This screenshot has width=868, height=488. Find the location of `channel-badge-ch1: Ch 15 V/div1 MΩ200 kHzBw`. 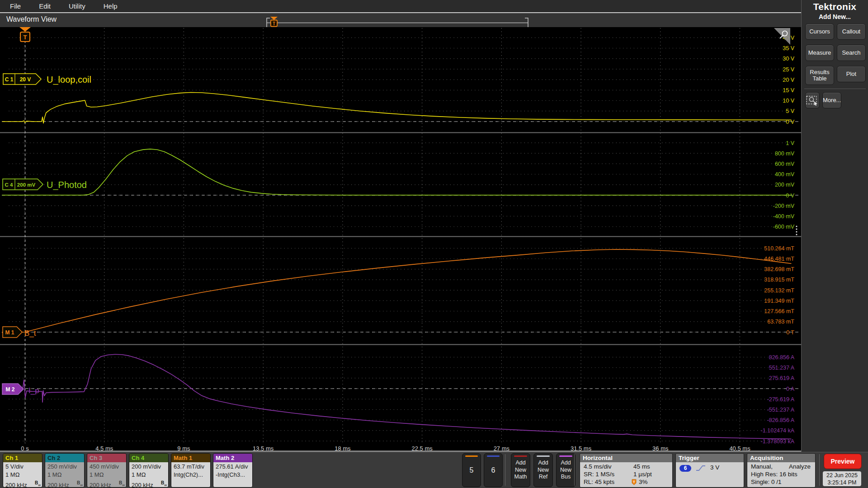

channel-badge-ch1: Ch 15 V/div1 MΩ200 kHzBw is located at coordinates (23, 470).